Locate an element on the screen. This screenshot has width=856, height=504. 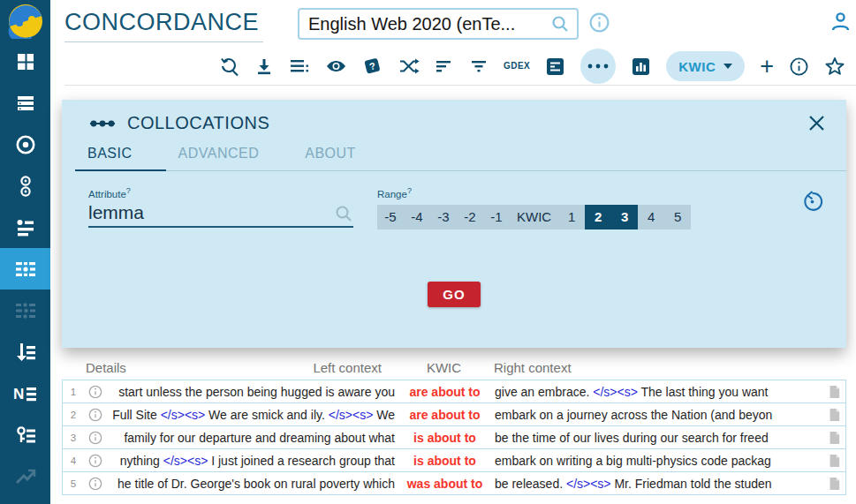
go-button: GO is located at coordinates (454, 295).